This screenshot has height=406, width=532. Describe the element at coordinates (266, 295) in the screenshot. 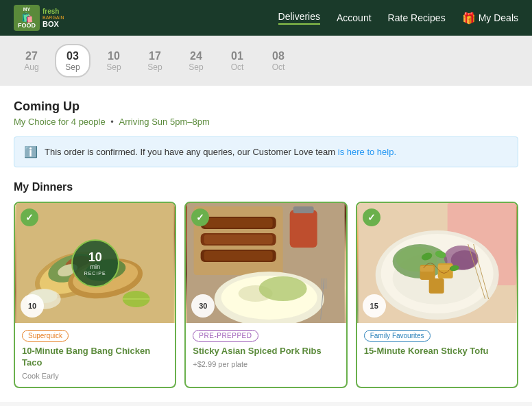

I see `meal-card-ribs: ✓ 30 PRE-PREPPED Sticky Asian Spiced Por…` at that location.